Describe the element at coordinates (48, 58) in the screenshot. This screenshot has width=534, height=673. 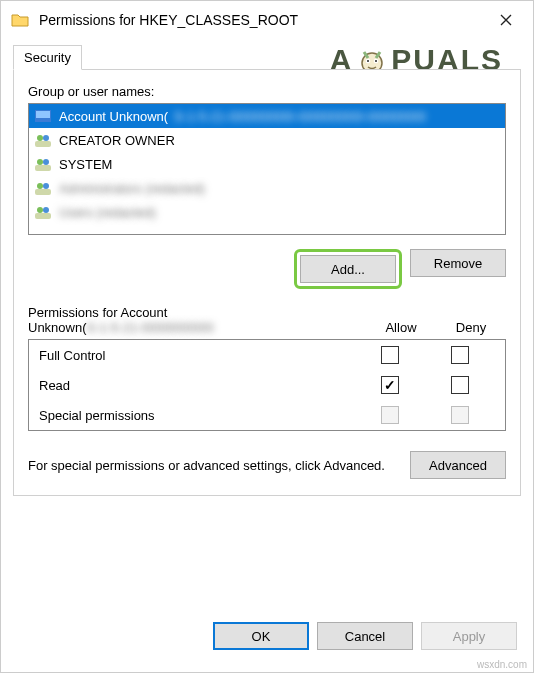
I see `tab-security: Security` at that location.